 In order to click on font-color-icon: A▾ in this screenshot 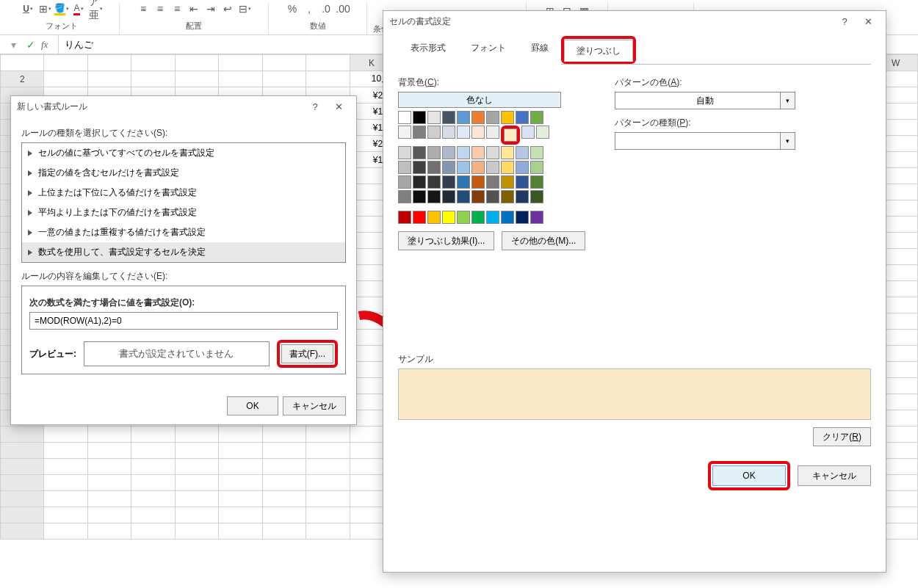, I will do `click(79, 9)`.